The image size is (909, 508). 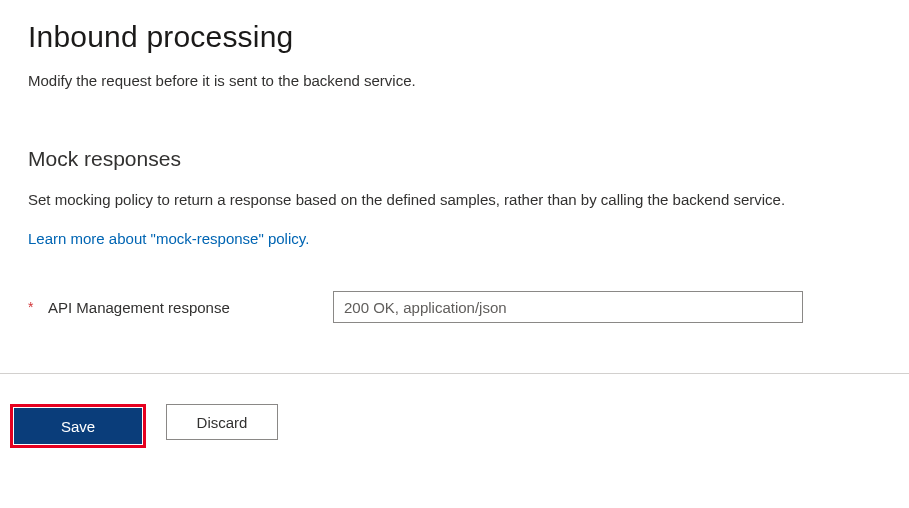 What do you see at coordinates (186, 308) in the screenshot?
I see `api-response-label: API Management response` at bounding box center [186, 308].